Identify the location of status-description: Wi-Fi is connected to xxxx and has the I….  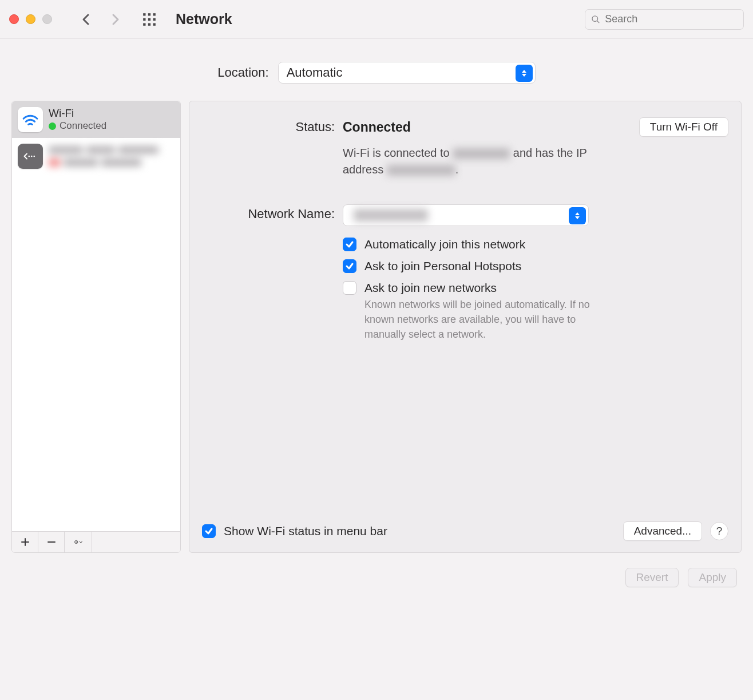
(469, 161).